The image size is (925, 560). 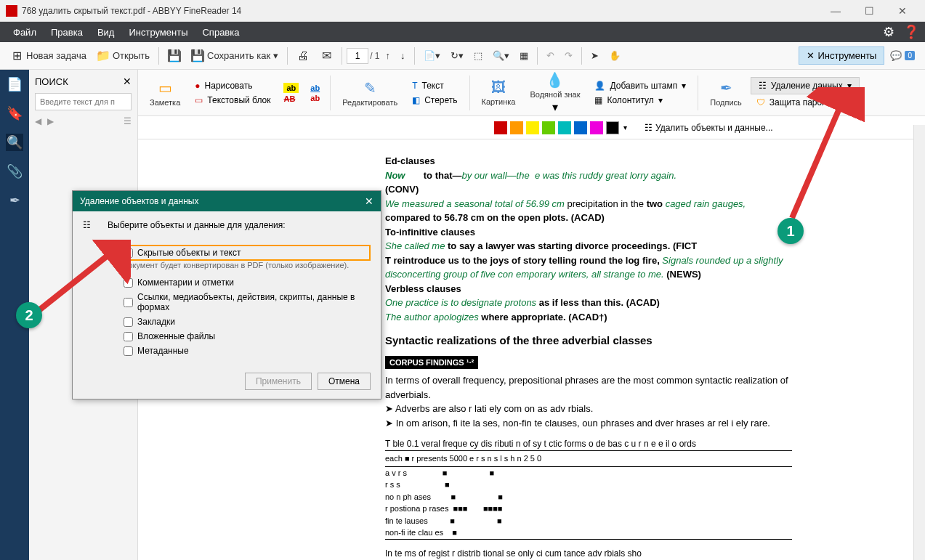 What do you see at coordinates (278, 381) in the screenshot?
I see `apply-button: Применить` at bounding box center [278, 381].